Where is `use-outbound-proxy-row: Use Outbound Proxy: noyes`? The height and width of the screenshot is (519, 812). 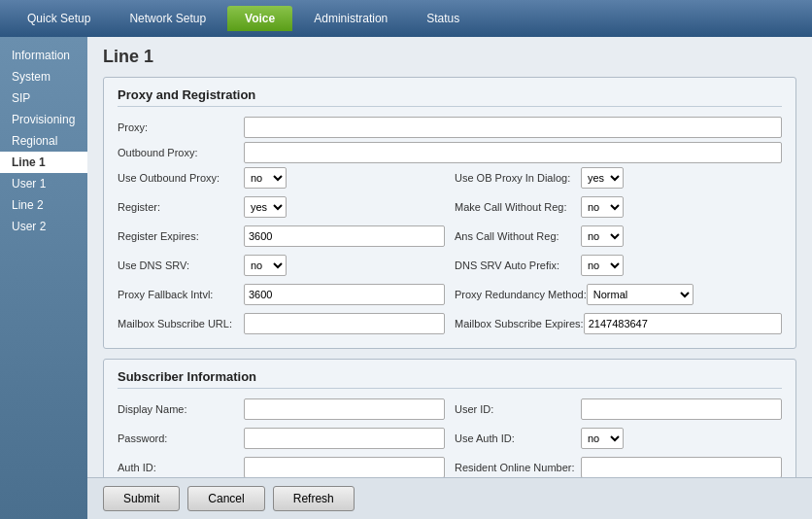 use-outbound-proxy-row: Use Outbound Proxy: noyes is located at coordinates (282, 178).